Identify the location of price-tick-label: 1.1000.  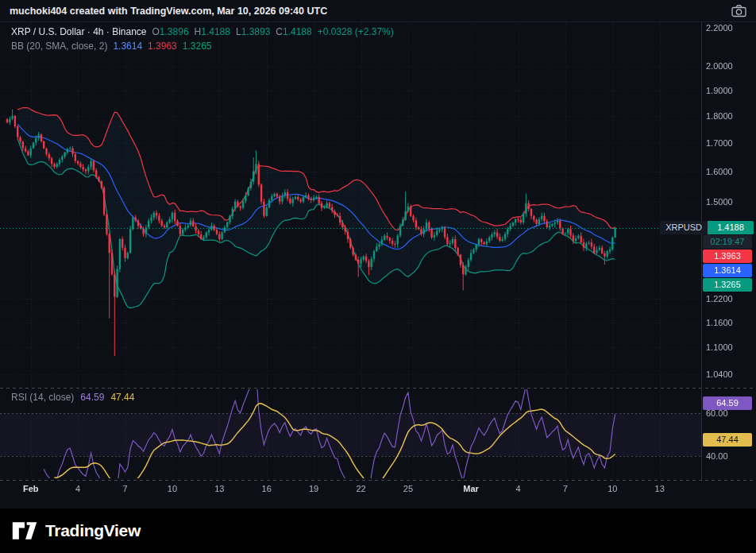
(719, 347).